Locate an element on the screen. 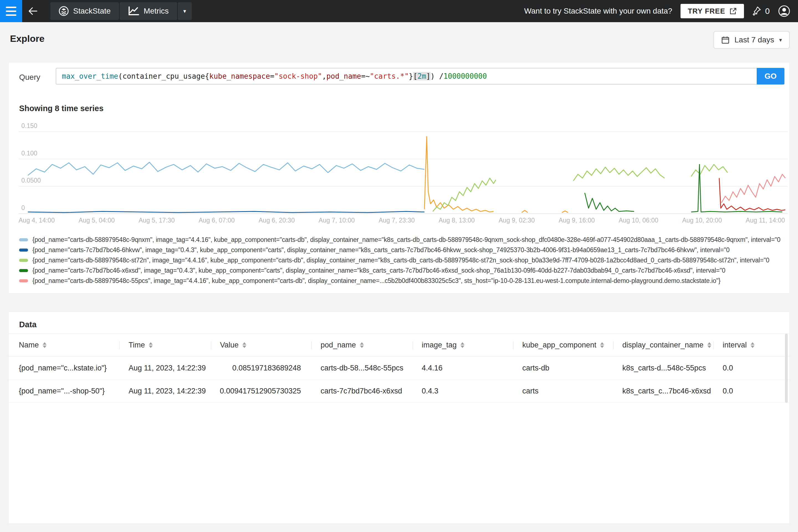  query-token: (container_cpu_usage{ is located at coordinates (164, 76).